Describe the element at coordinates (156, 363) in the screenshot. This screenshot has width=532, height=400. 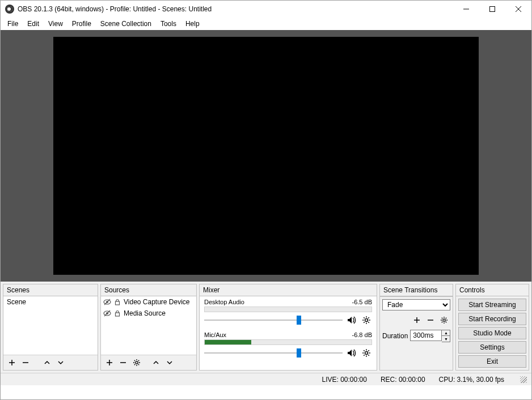
I see `source-up-button` at that location.